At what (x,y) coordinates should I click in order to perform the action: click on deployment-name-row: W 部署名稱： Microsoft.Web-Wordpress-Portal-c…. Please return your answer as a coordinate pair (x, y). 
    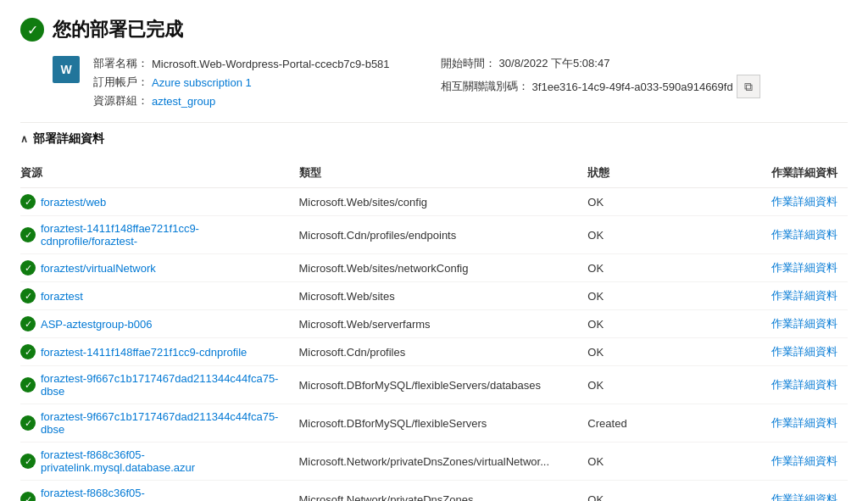
    Looking at the image, I should click on (221, 82).